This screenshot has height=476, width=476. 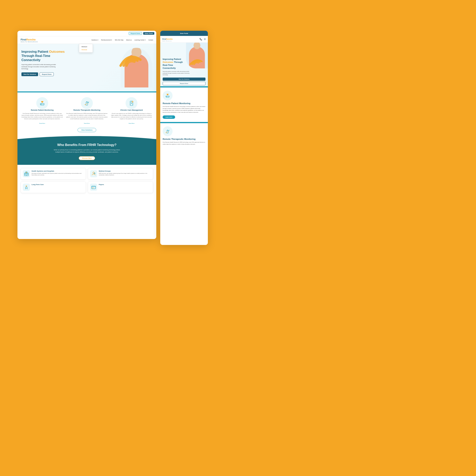 I want to click on mobile-logo-sub: Health Resources, so click(x=168, y=41).